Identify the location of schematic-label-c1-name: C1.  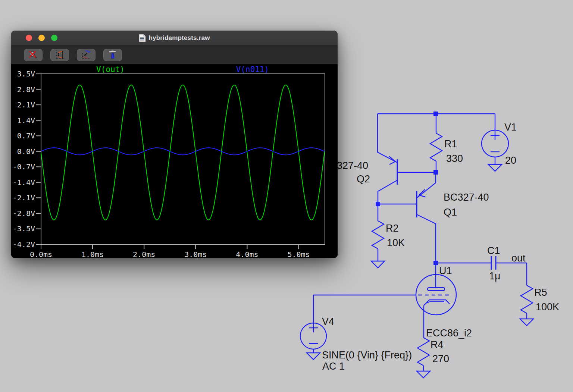
(494, 251).